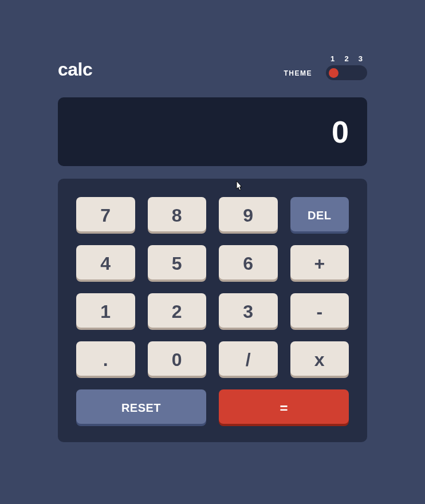 The image size is (425, 504). I want to click on theme-label: THEME, so click(298, 73).